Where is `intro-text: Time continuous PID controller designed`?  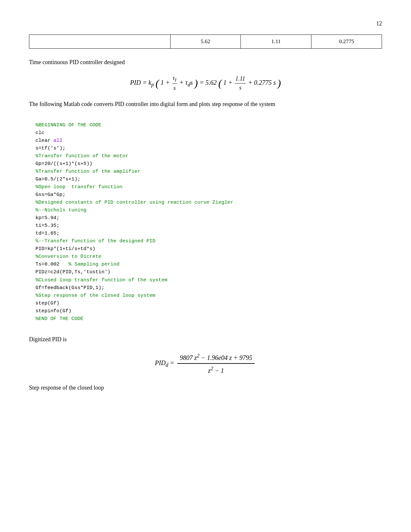 intro-text: Time continuous PID controller designed is located at coordinates (206, 63).